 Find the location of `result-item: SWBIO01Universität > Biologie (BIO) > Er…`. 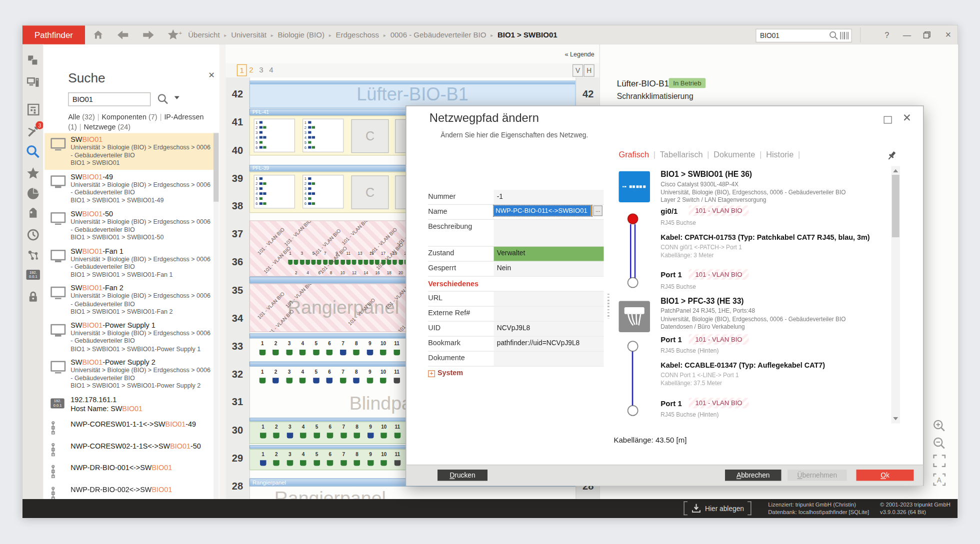

result-item: SWBIO01Universität > Biologie (BIO) > Er… is located at coordinates (130, 151).